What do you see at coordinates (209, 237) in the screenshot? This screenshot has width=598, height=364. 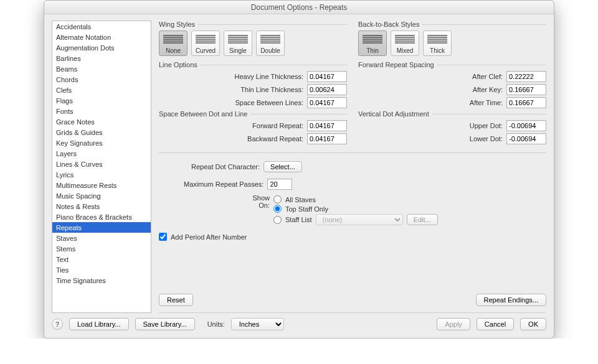 I see `add-period-label: Add Period After Number` at bounding box center [209, 237].